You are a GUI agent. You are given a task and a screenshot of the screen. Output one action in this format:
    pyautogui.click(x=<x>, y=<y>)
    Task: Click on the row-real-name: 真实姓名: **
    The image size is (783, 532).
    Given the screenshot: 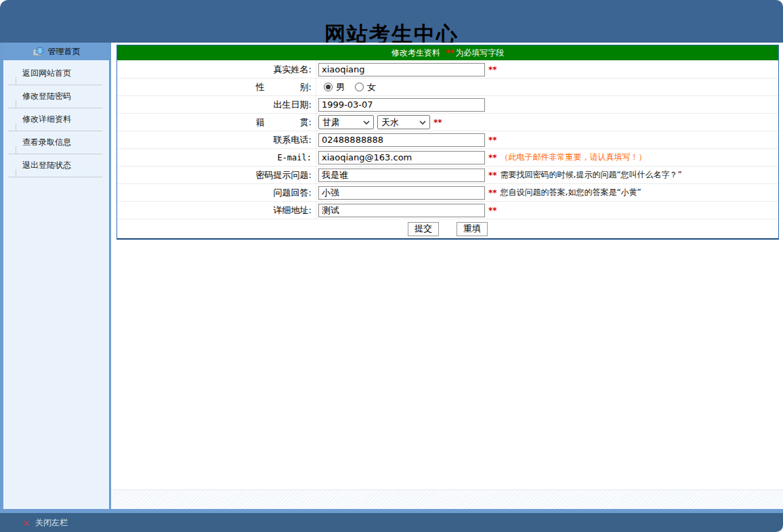 What is the action you would take?
    pyautogui.click(x=448, y=69)
    